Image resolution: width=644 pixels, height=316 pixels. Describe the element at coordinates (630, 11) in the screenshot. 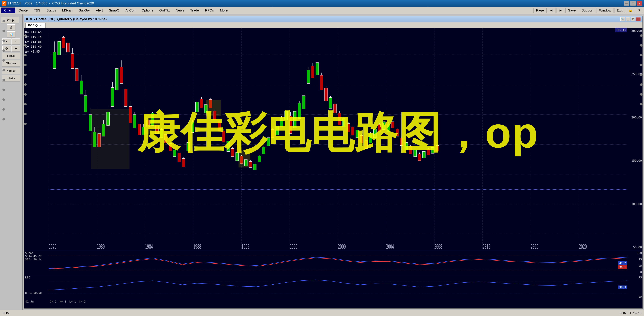

I see `lock-button: 🔒` at that location.